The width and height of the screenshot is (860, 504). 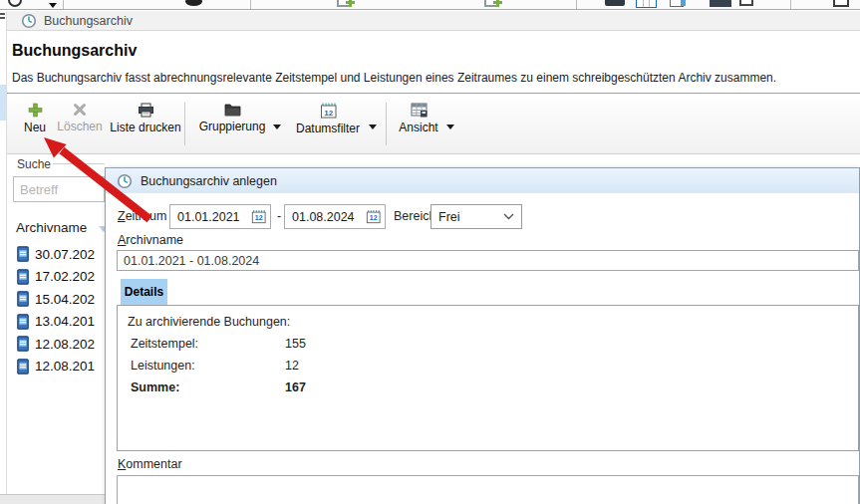 What do you see at coordinates (615, 3) in the screenshot?
I see `dark-monitor-icon` at bounding box center [615, 3].